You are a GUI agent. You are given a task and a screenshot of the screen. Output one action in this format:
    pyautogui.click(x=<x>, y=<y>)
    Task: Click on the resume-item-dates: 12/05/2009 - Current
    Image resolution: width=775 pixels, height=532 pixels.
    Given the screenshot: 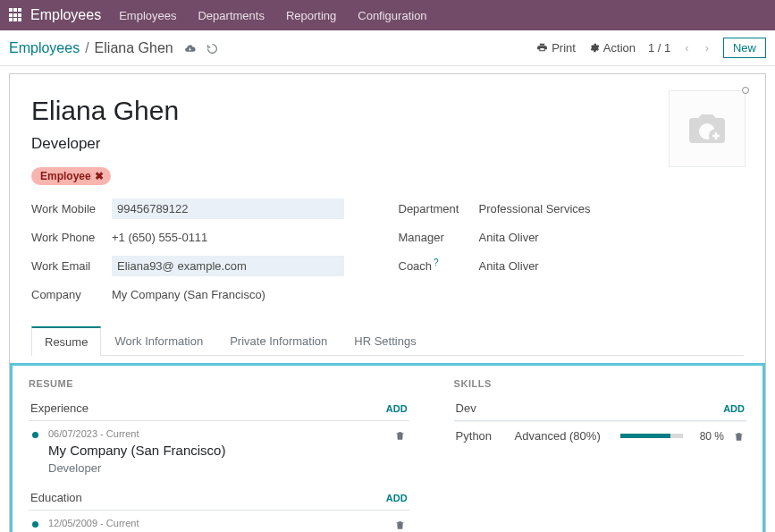 What is the action you would take?
    pyautogui.click(x=229, y=523)
    